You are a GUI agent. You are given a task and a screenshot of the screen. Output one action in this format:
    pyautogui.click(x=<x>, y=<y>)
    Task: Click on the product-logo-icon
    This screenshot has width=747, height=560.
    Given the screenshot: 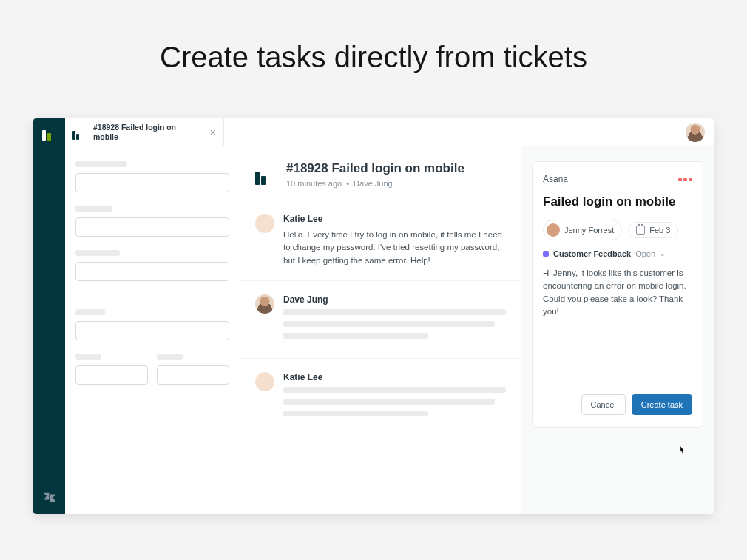 What is the action you would take?
    pyautogui.click(x=50, y=133)
    